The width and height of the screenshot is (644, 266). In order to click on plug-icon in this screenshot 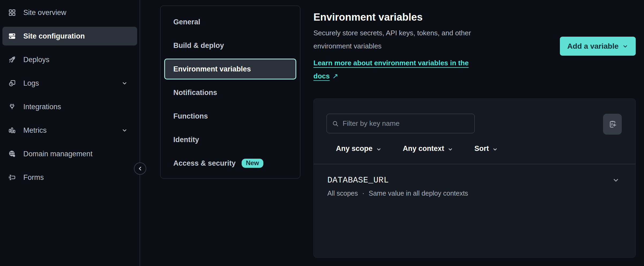, I will do `click(12, 107)`.